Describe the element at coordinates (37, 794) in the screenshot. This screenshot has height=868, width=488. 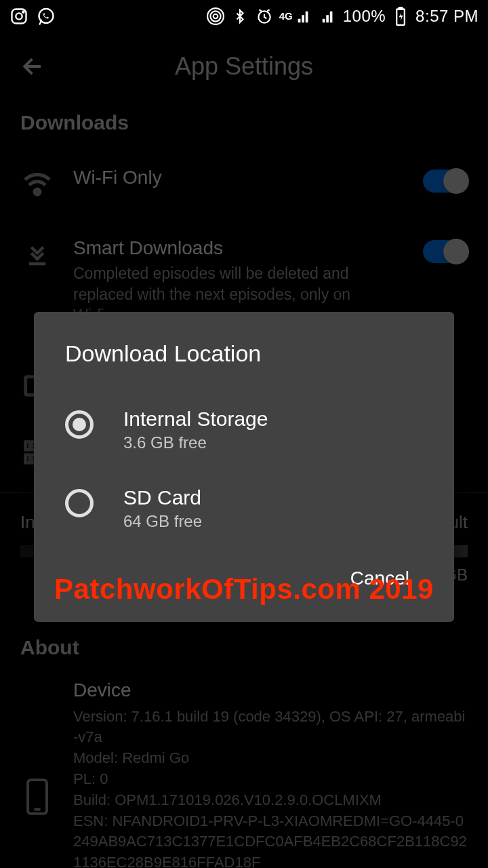
I see `phone-icon` at that location.